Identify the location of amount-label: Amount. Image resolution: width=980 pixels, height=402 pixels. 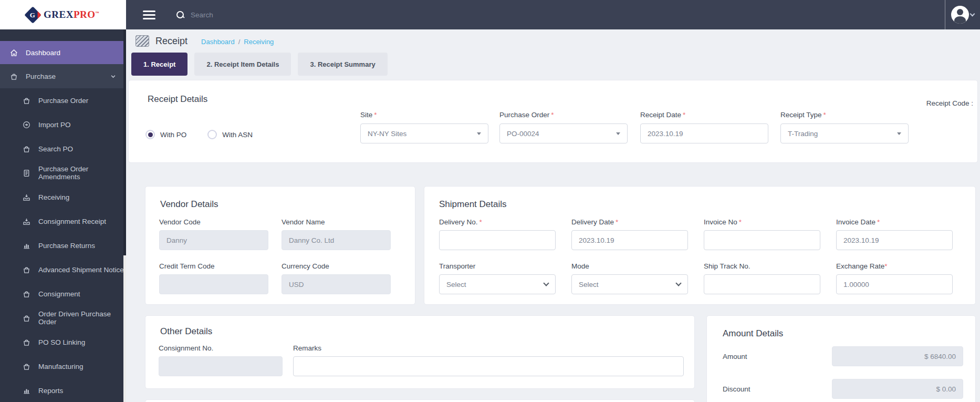
(735, 356).